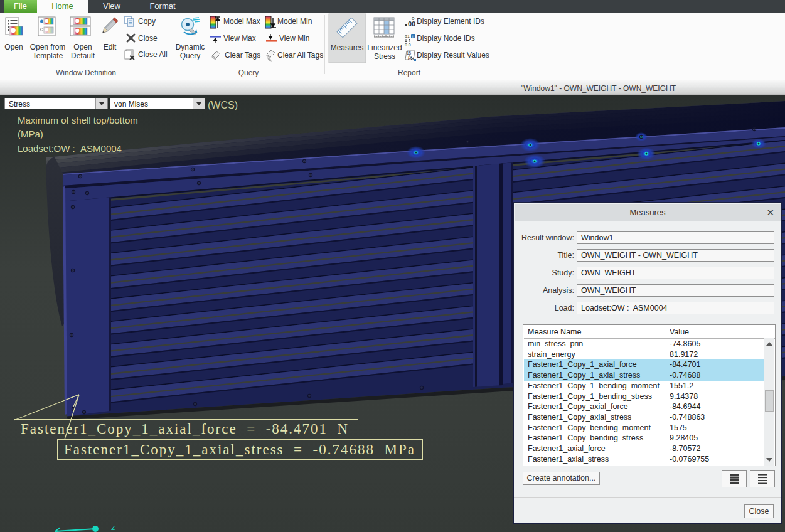 This screenshot has height=532, width=785. What do you see at coordinates (413, 36) in the screenshot?
I see `svg-text: i` at bounding box center [413, 36].